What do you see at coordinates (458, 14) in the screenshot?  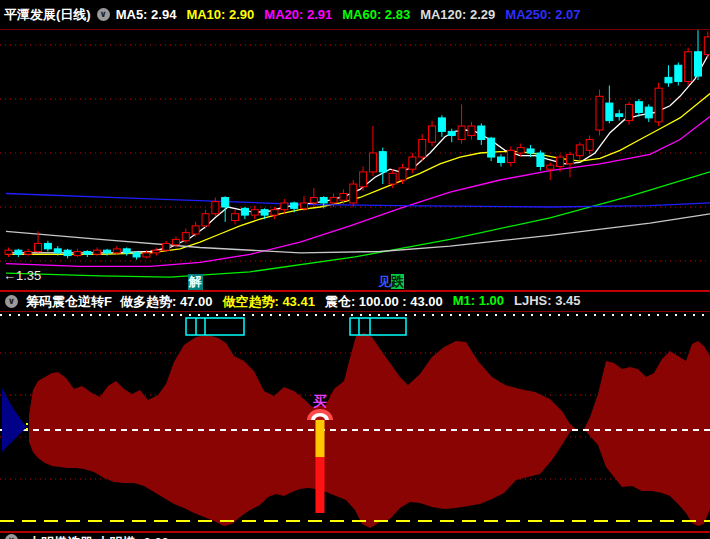 I see `ma-legend-item-4: MA120: 2.29` at bounding box center [458, 14].